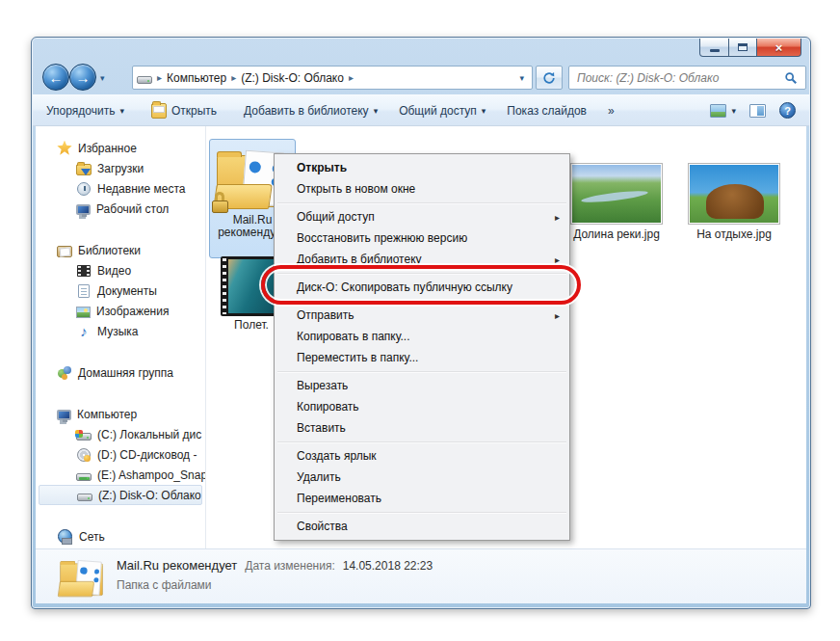 This screenshot has height=641, width=840. Describe the element at coordinates (177, 565) in the screenshot. I see `details-file-name: Mail.Ru рекомендует` at that location.